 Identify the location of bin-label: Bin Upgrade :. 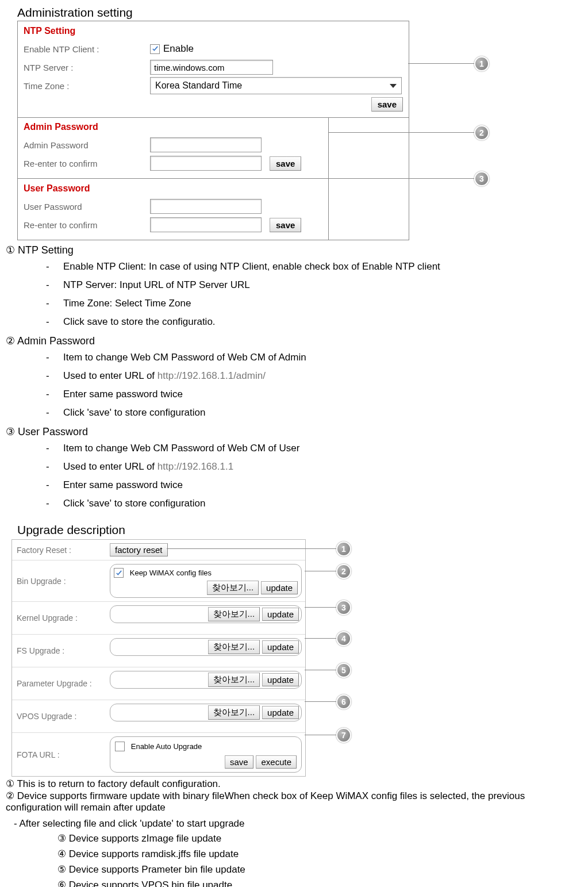
(59, 581).